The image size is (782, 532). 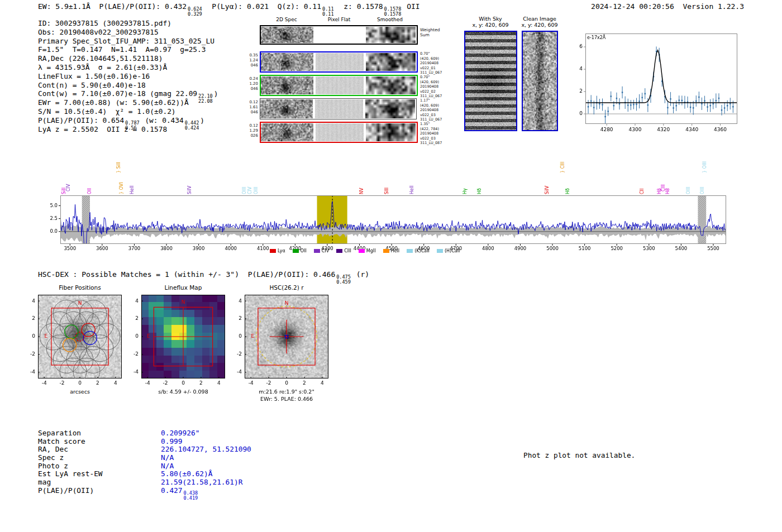 What do you see at coordinates (172, 442) in the screenshot?
I see `match-row-value: 0.999` at bounding box center [172, 442].